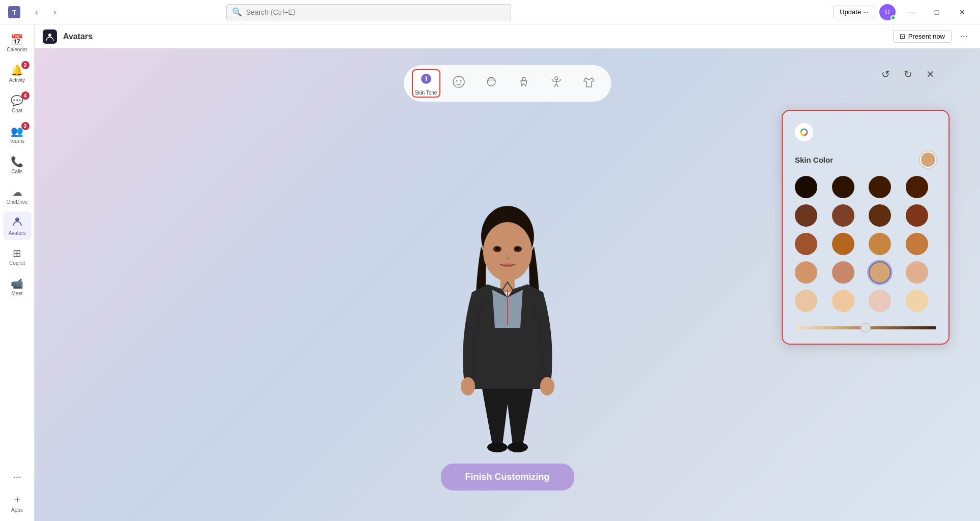  What do you see at coordinates (814, 160) in the screenshot?
I see `panel-title: Skin Color` at bounding box center [814, 160].